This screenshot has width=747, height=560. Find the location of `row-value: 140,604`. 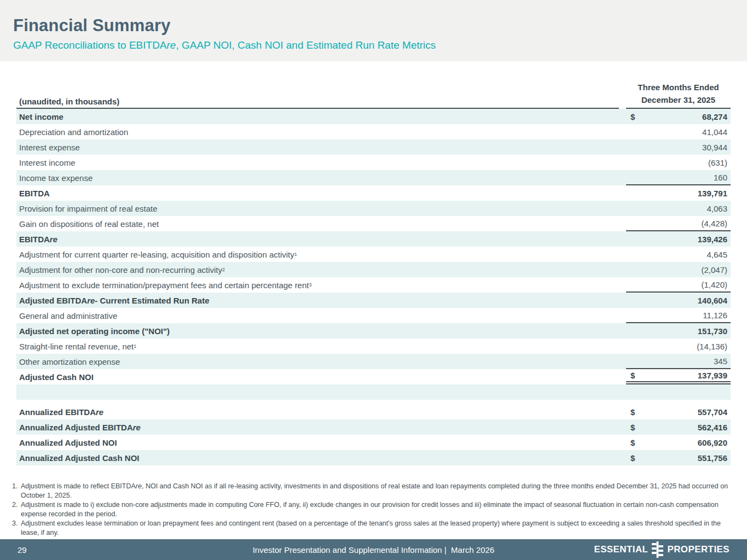

row-value: 140,604 is located at coordinates (679, 300).